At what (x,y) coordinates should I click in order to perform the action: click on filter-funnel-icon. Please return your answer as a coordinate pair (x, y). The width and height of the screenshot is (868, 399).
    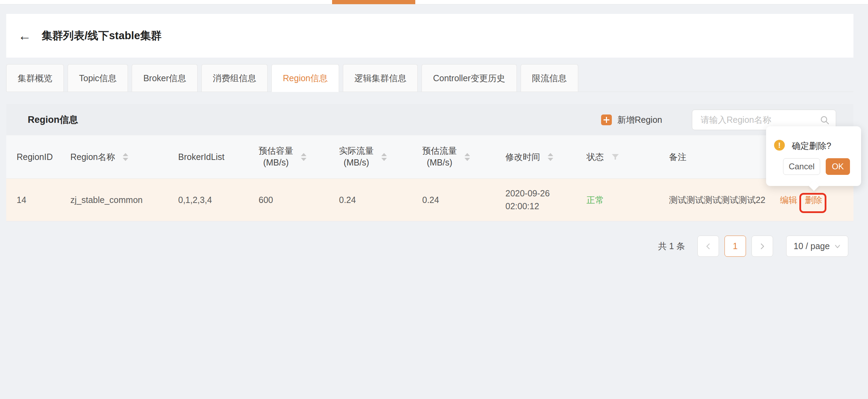
    Looking at the image, I should click on (615, 157).